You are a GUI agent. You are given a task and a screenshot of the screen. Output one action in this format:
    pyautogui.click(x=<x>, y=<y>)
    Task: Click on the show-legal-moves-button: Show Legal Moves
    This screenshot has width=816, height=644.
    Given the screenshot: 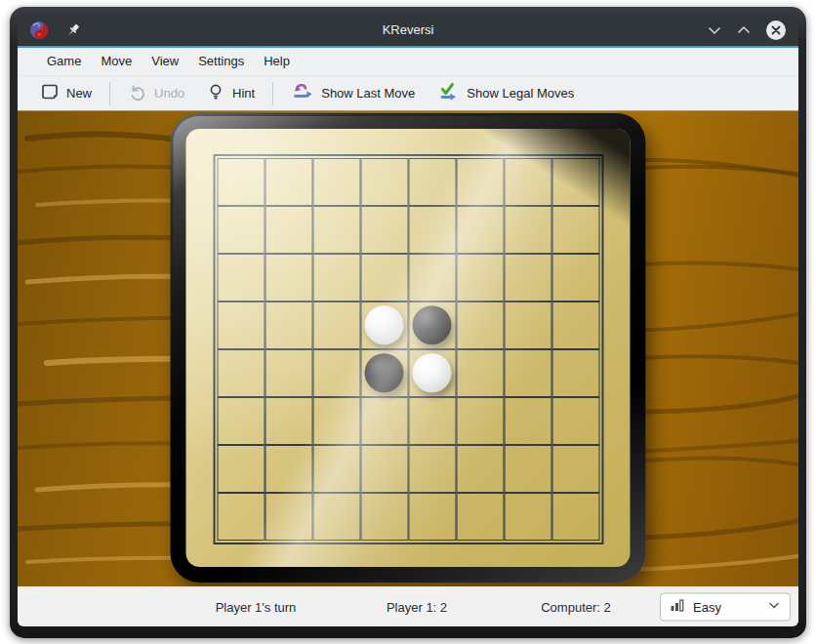 What is the action you would take?
    pyautogui.click(x=506, y=94)
    